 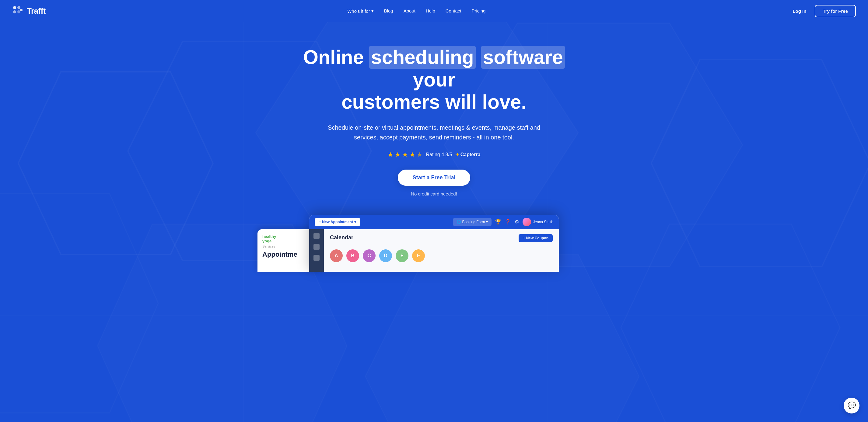 What do you see at coordinates (338, 222) in the screenshot?
I see `app-topbar-left: + New Appointment ▾` at bounding box center [338, 222].